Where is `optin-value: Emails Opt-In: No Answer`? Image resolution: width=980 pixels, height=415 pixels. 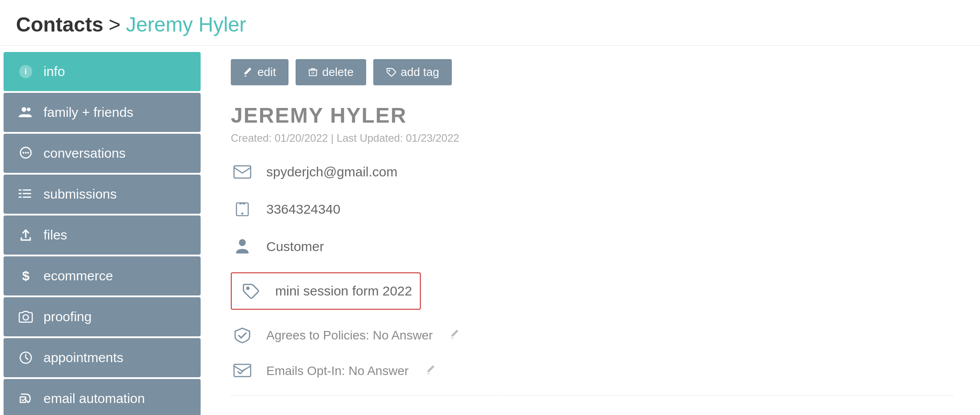
optin-value: Emails Opt-In: No Answer is located at coordinates (337, 371).